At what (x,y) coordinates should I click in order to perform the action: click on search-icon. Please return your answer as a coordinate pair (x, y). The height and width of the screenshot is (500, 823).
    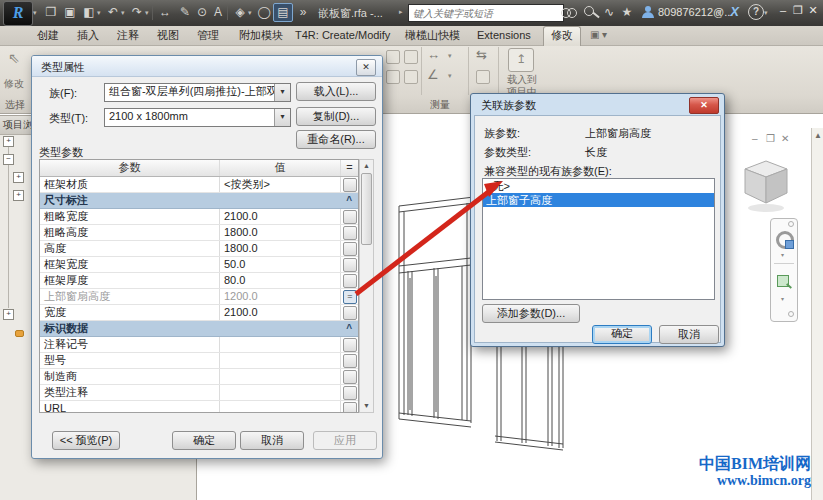
    Looking at the image, I should click on (568, 12).